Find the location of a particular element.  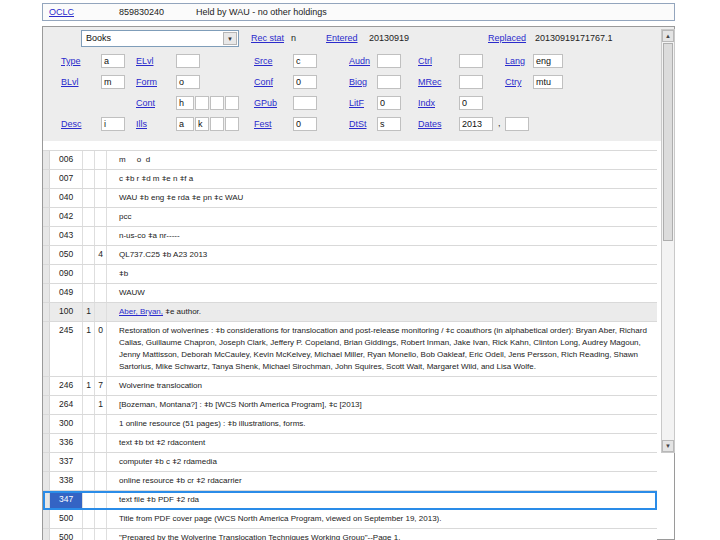

field-value: n-us-co ǂa nr----- is located at coordinates (382, 236).